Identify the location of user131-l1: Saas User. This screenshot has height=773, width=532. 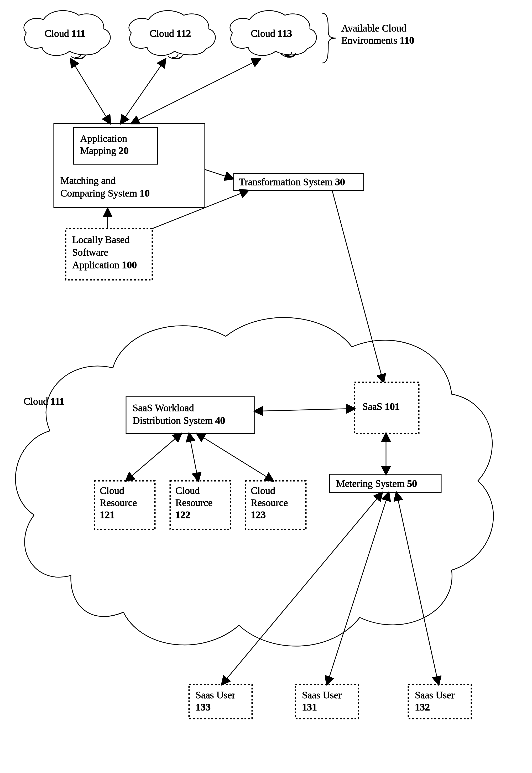
(322, 695).